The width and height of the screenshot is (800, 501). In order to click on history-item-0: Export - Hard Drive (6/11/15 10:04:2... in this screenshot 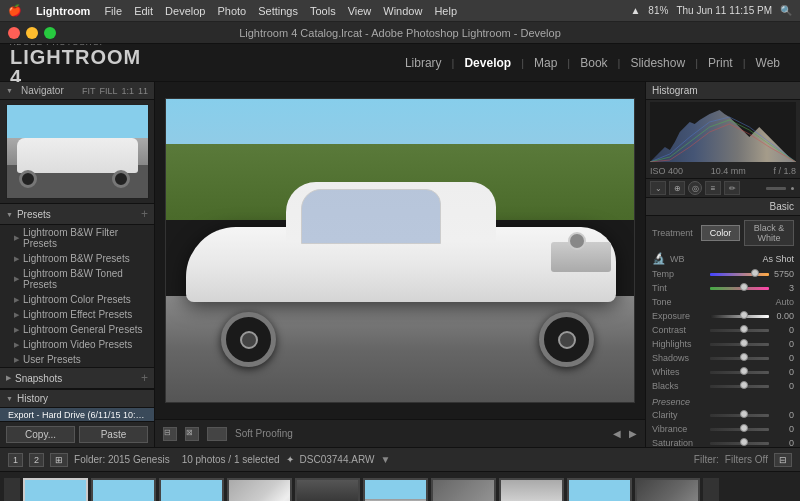, I will do `click(77, 414)`.